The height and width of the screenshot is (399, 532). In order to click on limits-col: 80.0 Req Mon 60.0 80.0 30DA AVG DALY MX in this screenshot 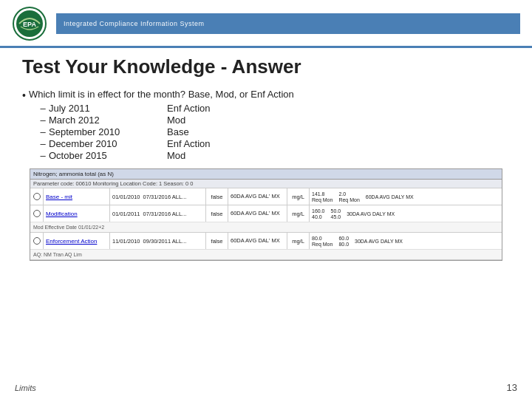, I will do `click(406, 241)`.